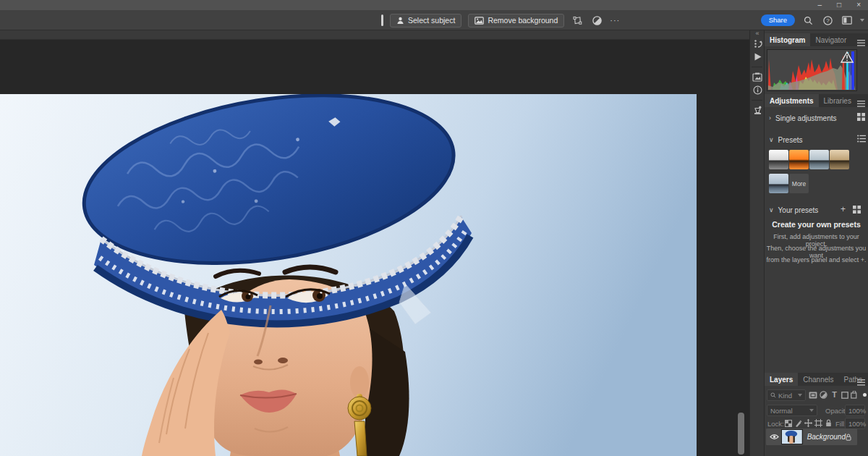  Describe the element at coordinates (793, 210) in the screenshot. I see `your-presets-row: ∨ Your presets` at that location.